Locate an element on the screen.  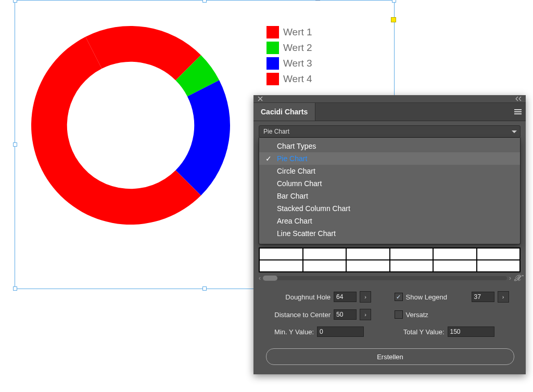
clear-data-button: 𝒳 is located at coordinates (517, 278).